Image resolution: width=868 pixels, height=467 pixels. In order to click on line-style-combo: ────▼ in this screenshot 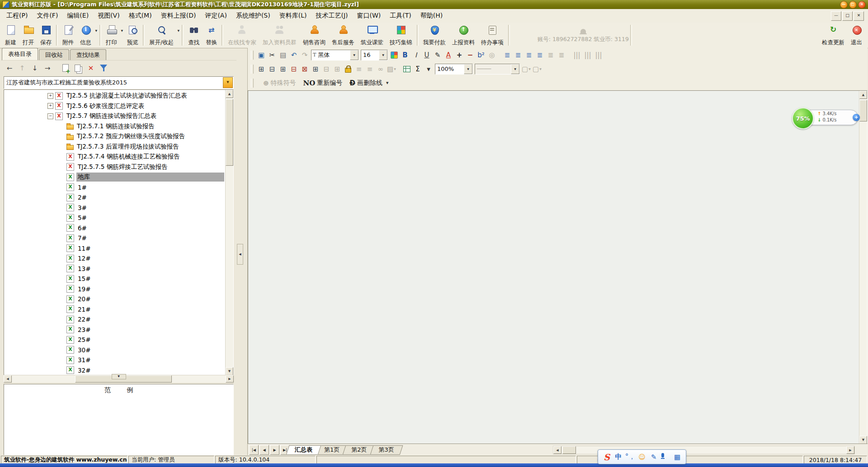, I will do `click(497, 69)`.